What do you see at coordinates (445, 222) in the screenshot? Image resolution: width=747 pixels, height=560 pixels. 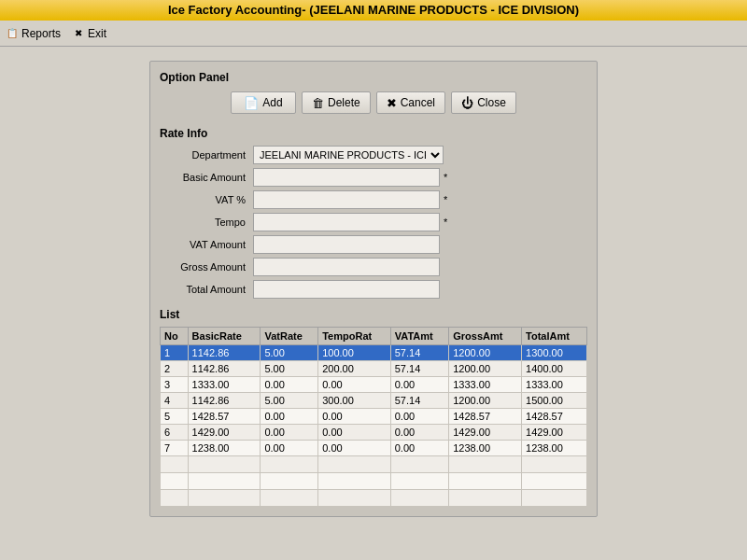 I see `tempo-required: *` at bounding box center [445, 222].